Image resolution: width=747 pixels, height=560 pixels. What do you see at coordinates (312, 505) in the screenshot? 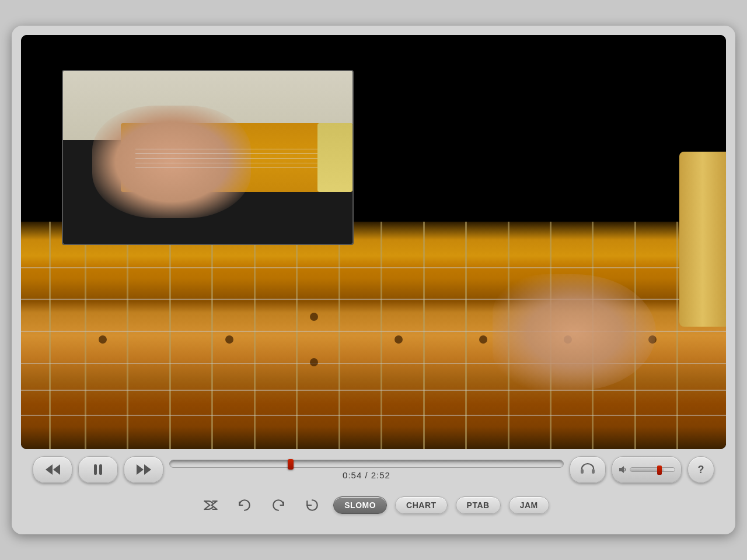
I see `rotate-button` at bounding box center [312, 505].